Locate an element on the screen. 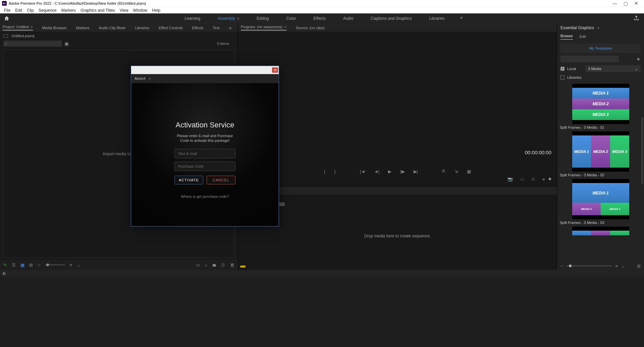  email-input is located at coordinates (205, 154).